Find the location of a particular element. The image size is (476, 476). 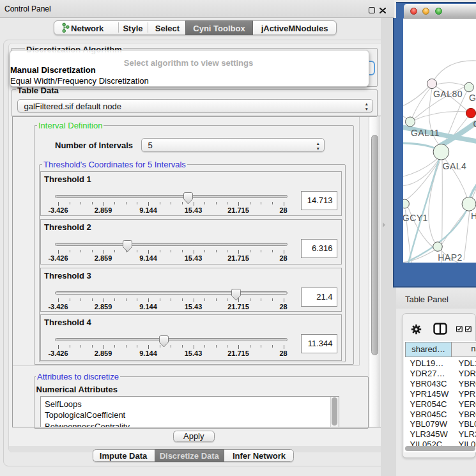

svg-text: GCY1 is located at coordinates (415, 218).